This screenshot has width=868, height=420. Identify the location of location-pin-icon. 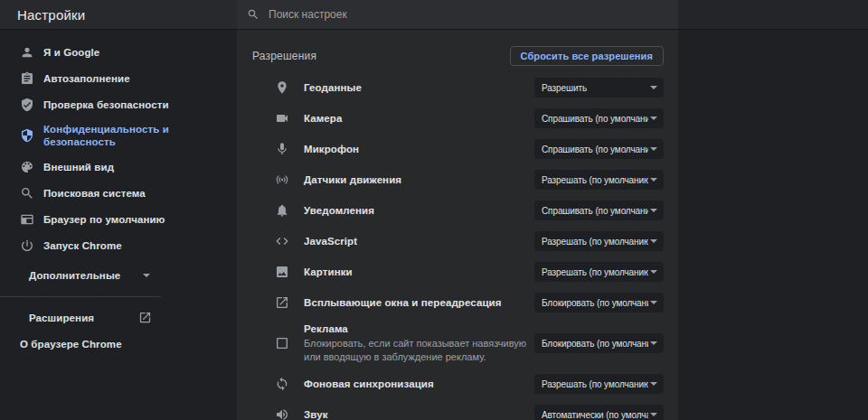
(282, 88).